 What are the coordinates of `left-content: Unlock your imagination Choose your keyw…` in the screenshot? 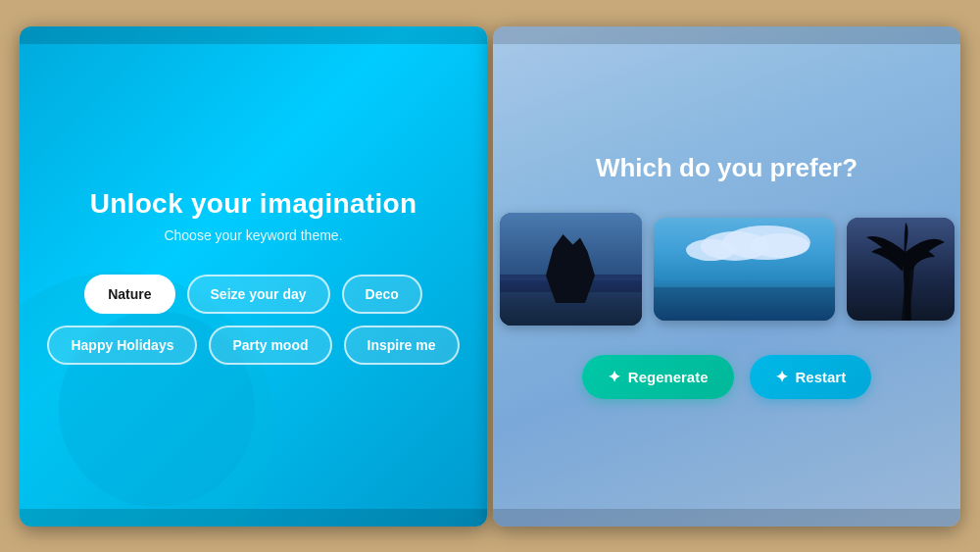 It's located at (253, 276).